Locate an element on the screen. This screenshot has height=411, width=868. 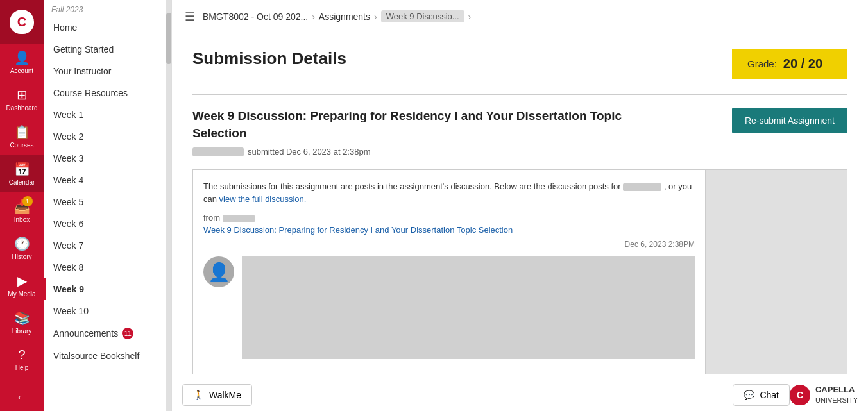
grade-box: Grade: 20 / 20 is located at coordinates (790, 64).